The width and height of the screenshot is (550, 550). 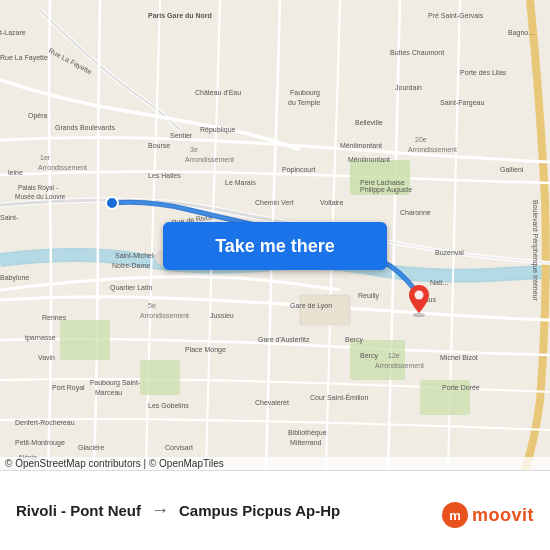 I want to click on svg-text: Faubourg, so click(x=305, y=93).